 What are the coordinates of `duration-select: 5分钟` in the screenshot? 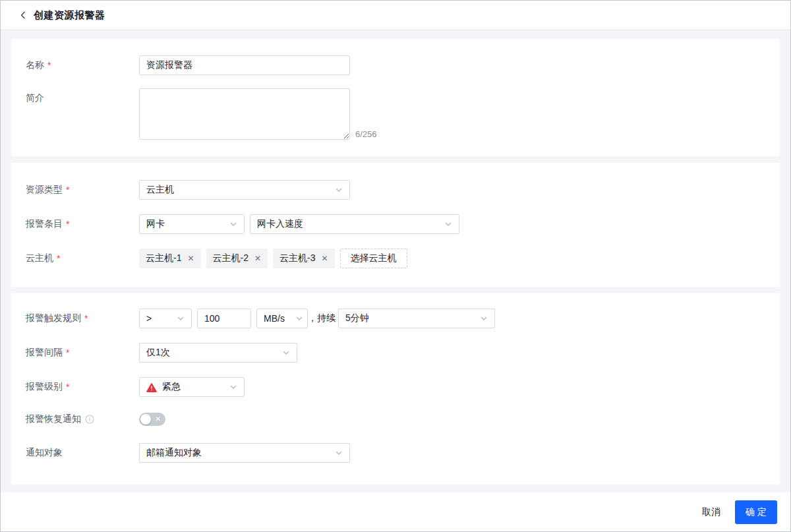 It's located at (417, 318).